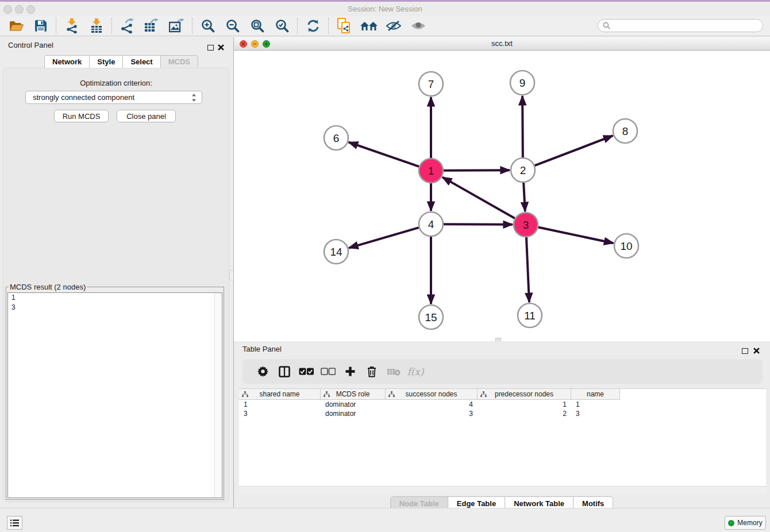 The image size is (770, 532). What do you see at coordinates (418, 26) in the screenshot?
I see `show-all-icon` at bounding box center [418, 26].